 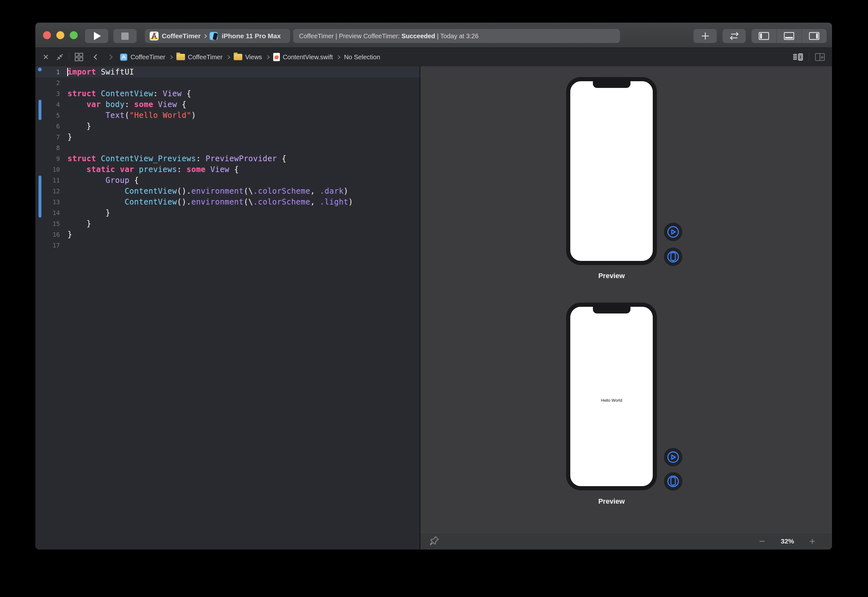 I want to click on code-line: 10 static var previews: some View {, so click(x=228, y=170).